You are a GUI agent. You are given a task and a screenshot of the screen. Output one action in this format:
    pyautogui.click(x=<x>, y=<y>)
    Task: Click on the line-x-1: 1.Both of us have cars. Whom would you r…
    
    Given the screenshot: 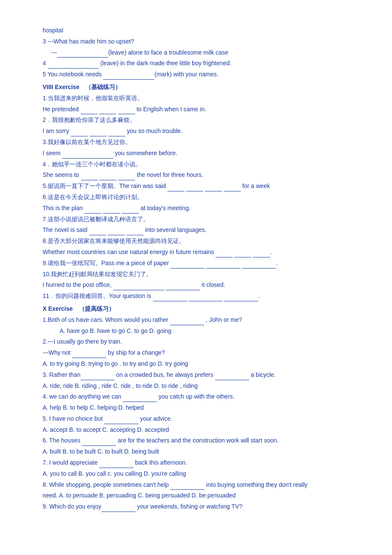 What is the action you would take?
    pyautogui.click(x=196, y=320)
    